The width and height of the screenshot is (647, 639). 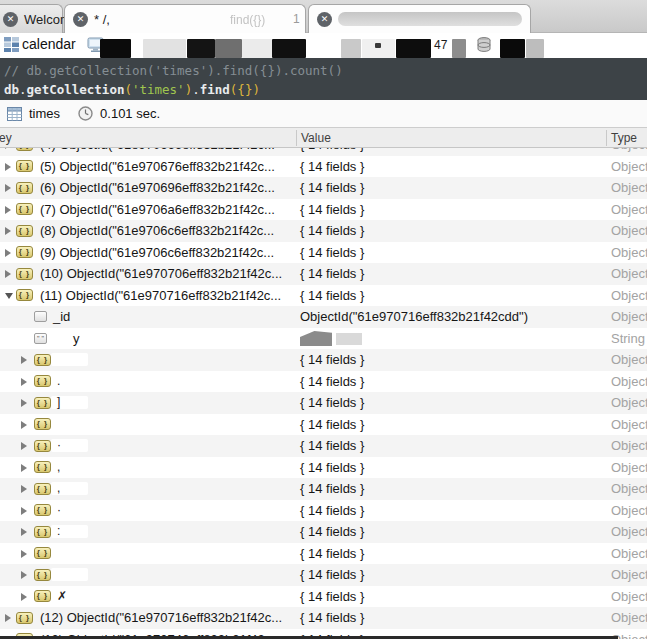 What do you see at coordinates (324, 382) in the screenshot?
I see `tree-row: { }.{ 14 fields }Object` at bounding box center [324, 382].